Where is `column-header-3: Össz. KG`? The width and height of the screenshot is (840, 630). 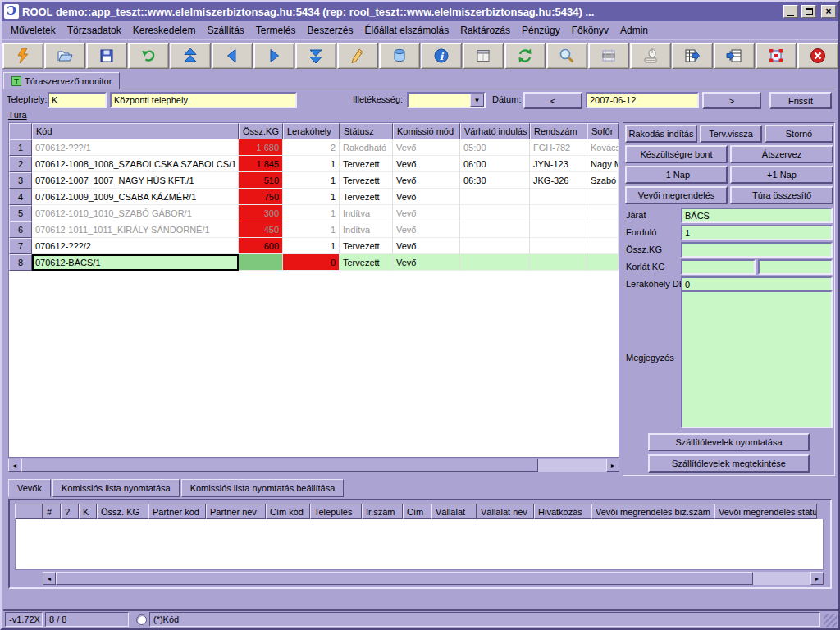 column-header-3: Össz. KG is located at coordinates (123, 512).